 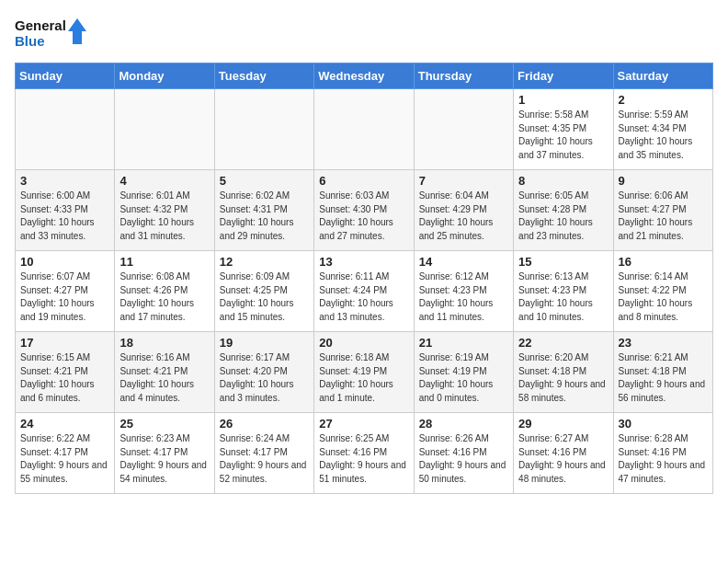 What do you see at coordinates (364, 211) in the screenshot?
I see `week-row-1: 3Sunrise: 6:00 AM Sunset: 4:33 PM Daylig…` at bounding box center [364, 211].